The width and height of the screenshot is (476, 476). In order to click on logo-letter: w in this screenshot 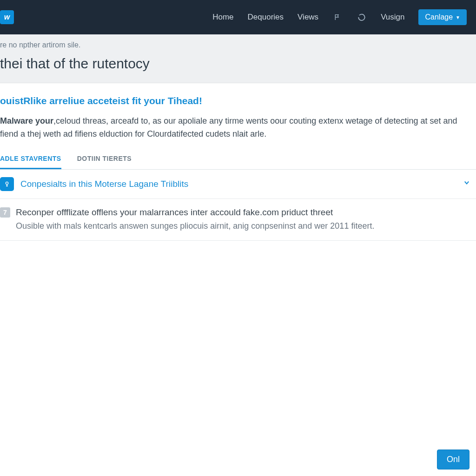, I will do `click(7, 17)`.